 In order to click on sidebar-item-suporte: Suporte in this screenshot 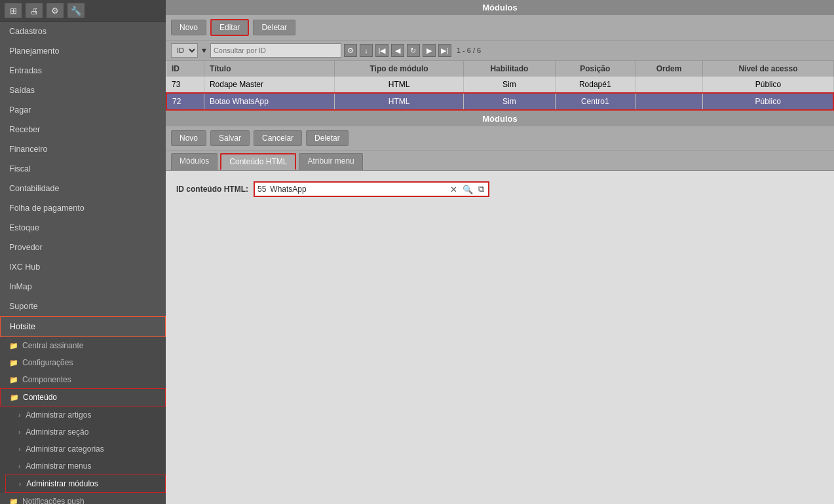, I will do `click(83, 306)`.